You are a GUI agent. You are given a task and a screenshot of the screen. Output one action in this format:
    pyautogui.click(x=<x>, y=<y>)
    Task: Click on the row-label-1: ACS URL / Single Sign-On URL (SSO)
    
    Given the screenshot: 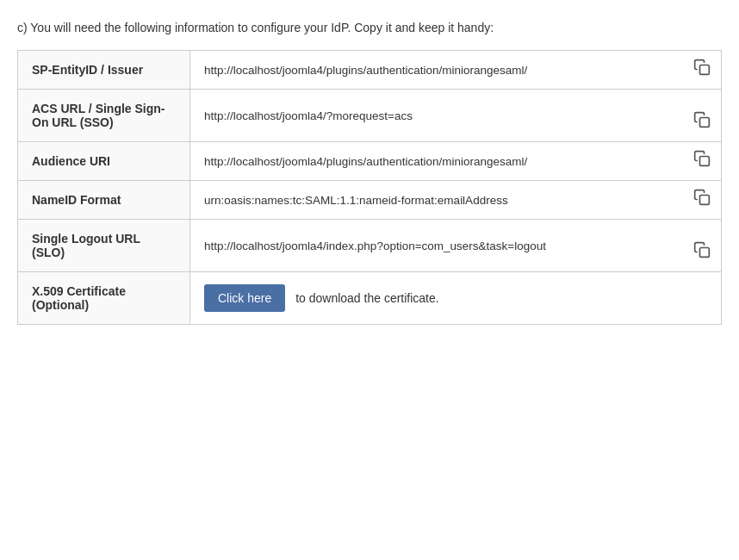 What is the action you would take?
    pyautogui.click(x=104, y=115)
    